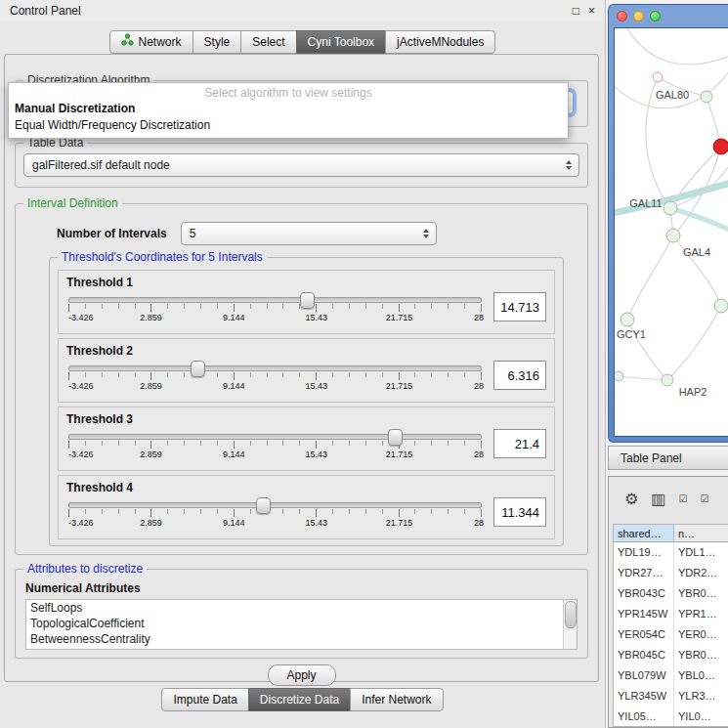 This screenshot has width=728, height=728. I want to click on tab-label: Impute Data, so click(205, 700).